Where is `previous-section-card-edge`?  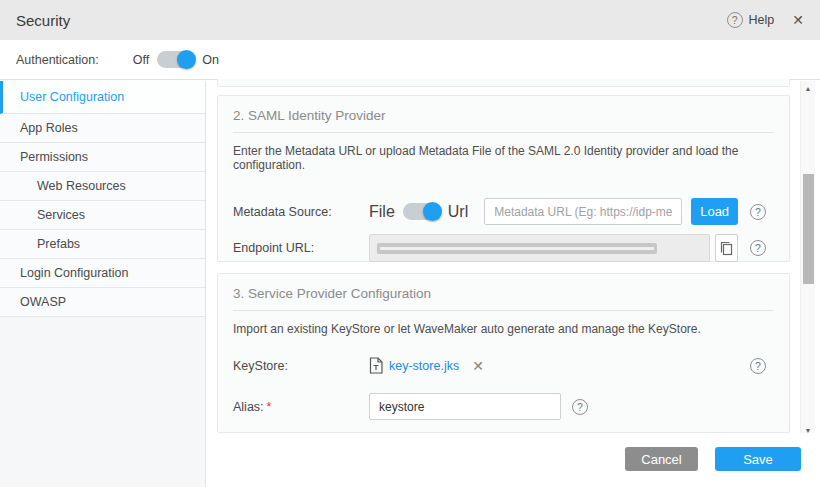
previous-section-card-edge is located at coordinates (504, 83).